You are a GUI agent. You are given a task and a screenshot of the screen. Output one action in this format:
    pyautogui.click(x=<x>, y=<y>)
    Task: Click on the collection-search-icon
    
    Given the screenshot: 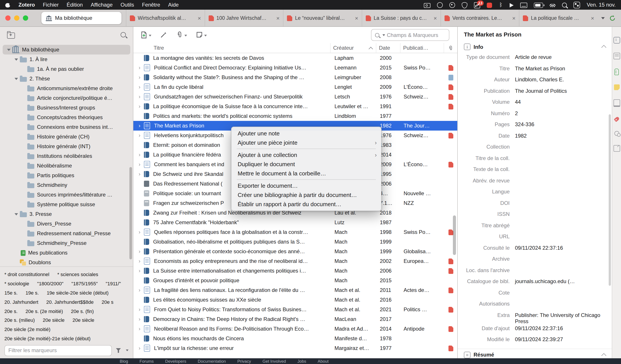 What is the action you would take?
    pyautogui.click(x=123, y=35)
    